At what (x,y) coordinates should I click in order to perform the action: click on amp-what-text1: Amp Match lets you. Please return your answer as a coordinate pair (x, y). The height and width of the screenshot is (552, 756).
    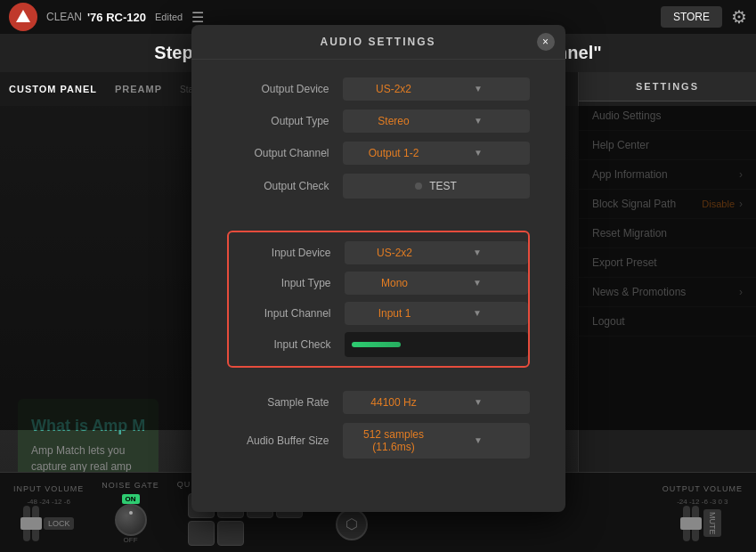
    Looking at the image, I should click on (88, 451).